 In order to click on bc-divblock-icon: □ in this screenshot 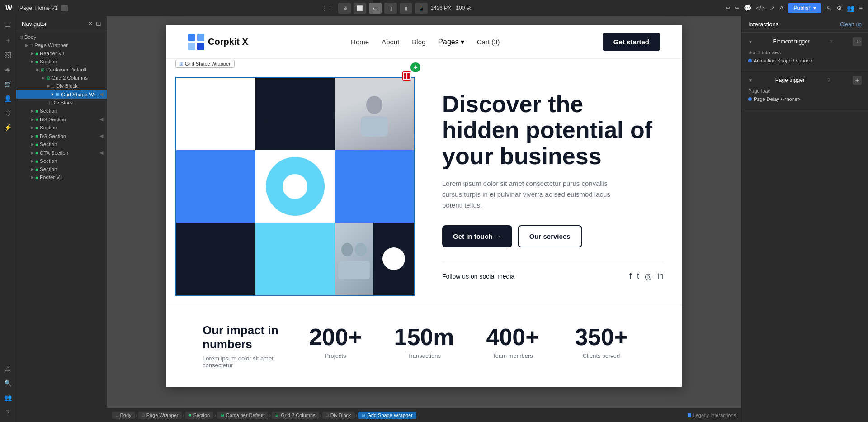, I will do `click(327, 415)`.